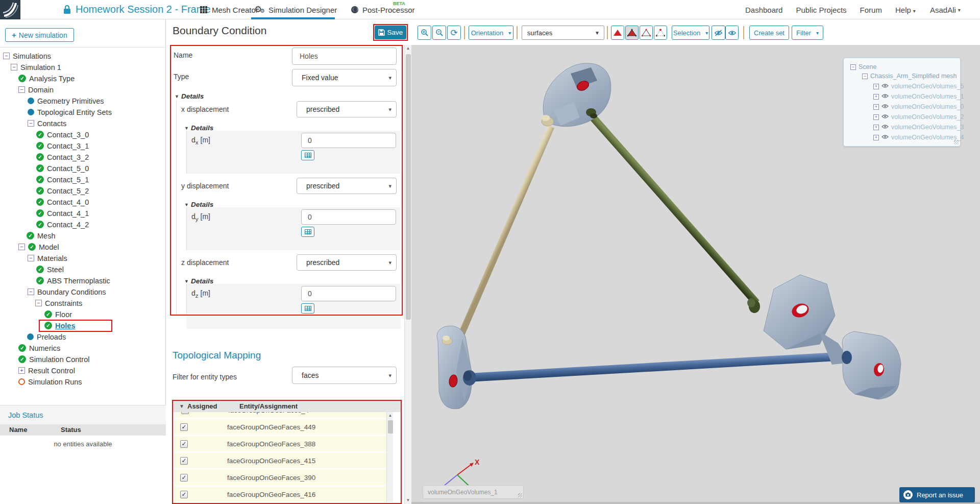 This screenshot has width=980, height=504. What do you see at coordinates (660, 33) in the screenshot?
I see `render-points-button` at bounding box center [660, 33].